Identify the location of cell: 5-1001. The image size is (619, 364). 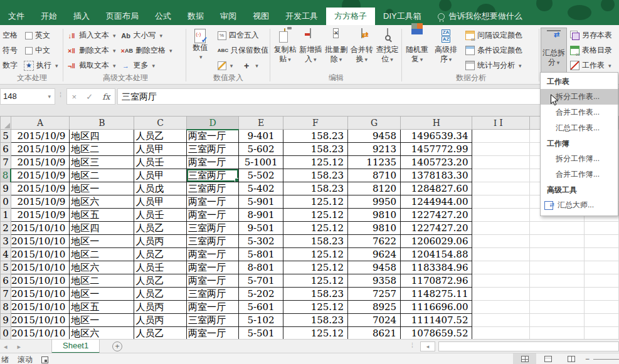
(261, 163).